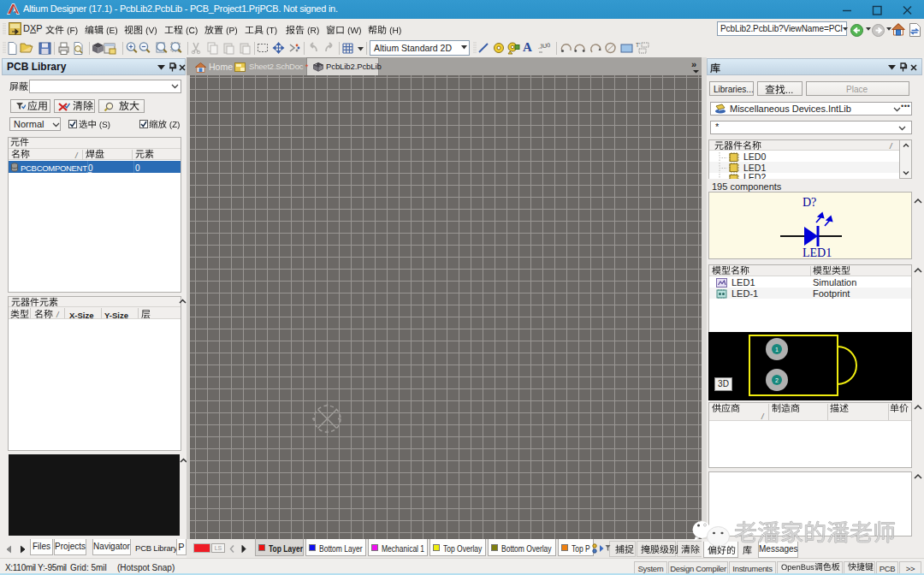 The width and height of the screenshot is (924, 575). Describe the element at coordinates (777, 380) in the screenshot. I see `svg-text: 2` at that location.